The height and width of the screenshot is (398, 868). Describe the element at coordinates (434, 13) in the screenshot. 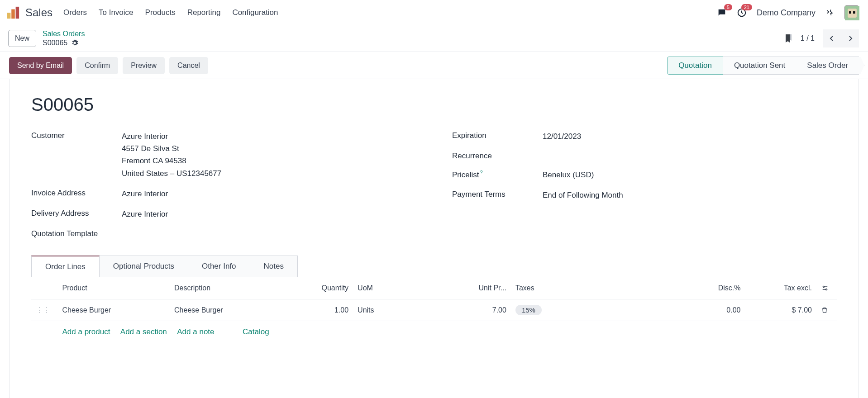

I see `top-nav: Sales Orders To Invoice Products Reporti…` at that location.